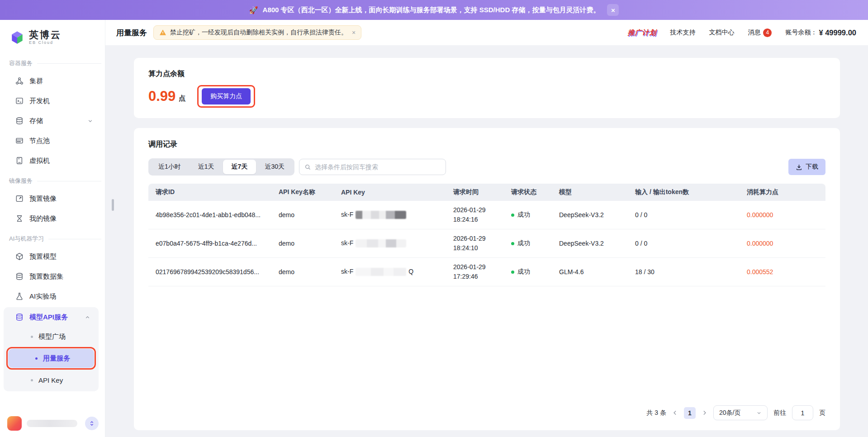 This screenshot has height=437, width=868. Describe the element at coordinates (783, 192) in the screenshot. I see `col-cost: 消耗算力点` at that location.